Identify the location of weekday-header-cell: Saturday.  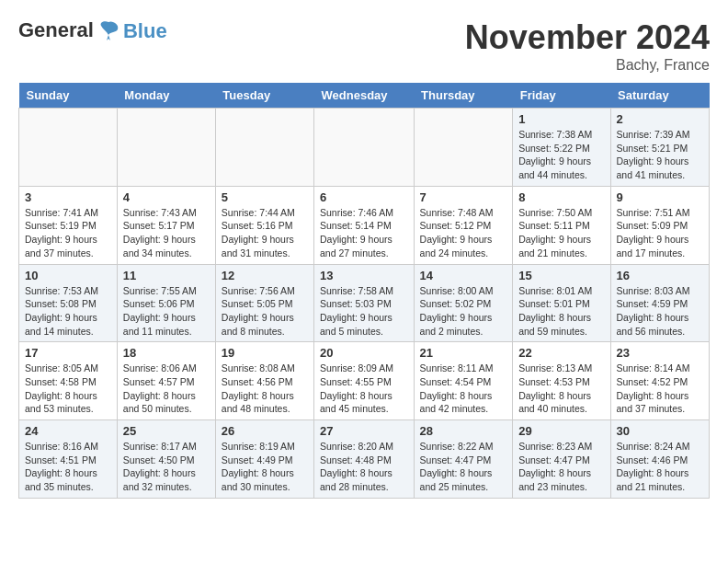
(660, 96).